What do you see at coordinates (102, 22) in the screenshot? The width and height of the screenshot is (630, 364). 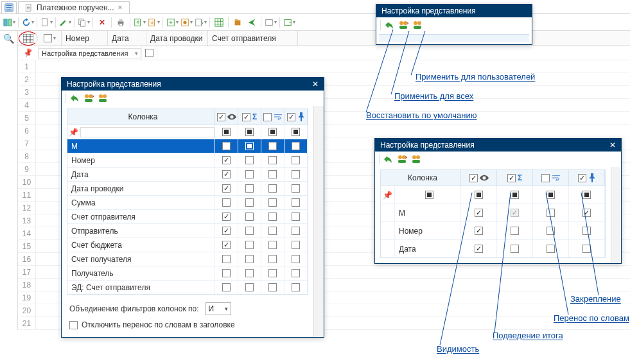 I see `tool-delete: ✕` at bounding box center [102, 22].